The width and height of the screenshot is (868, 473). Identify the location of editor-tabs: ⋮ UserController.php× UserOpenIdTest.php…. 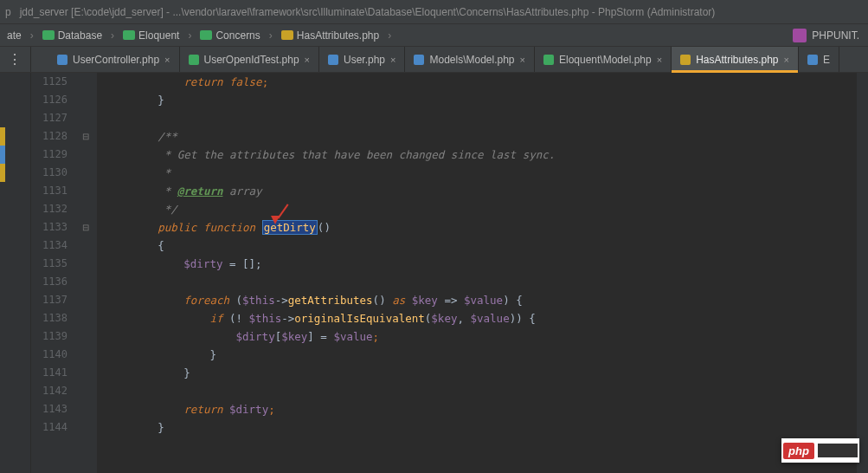
(434, 60).